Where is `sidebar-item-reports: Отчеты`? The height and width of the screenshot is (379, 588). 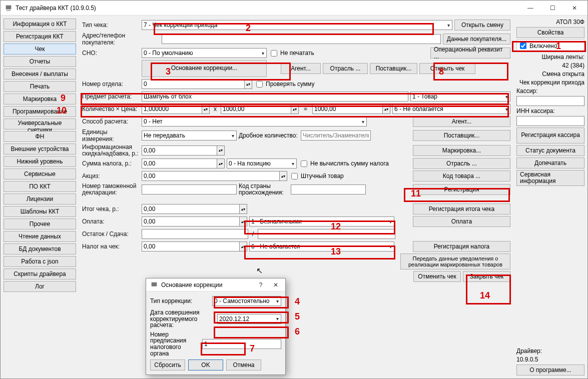 sidebar-item-reports: Отчеты is located at coordinates (40, 62).